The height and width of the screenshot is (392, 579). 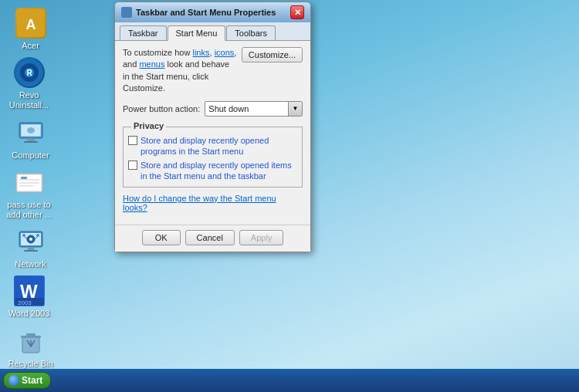 What do you see at coordinates (31, 341) in the screenshot?
I see `recycle-icon` at bounding box center [31, 341].